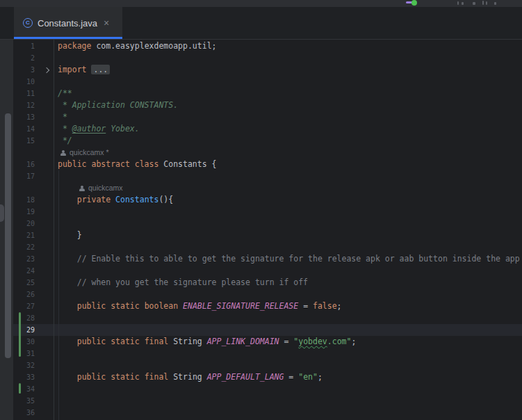 Image resolution: width=522 pixels, height=420 pixels. Describe the element at coordinates (268, 82) in the screenshot. I see `code-line-10: 10` at that location.